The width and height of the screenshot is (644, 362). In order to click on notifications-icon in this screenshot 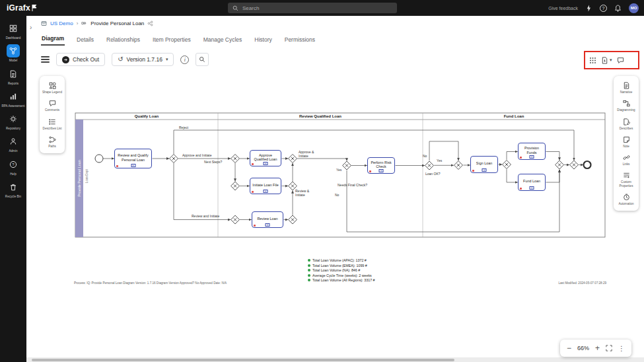, I will do `click(618, 8)`.